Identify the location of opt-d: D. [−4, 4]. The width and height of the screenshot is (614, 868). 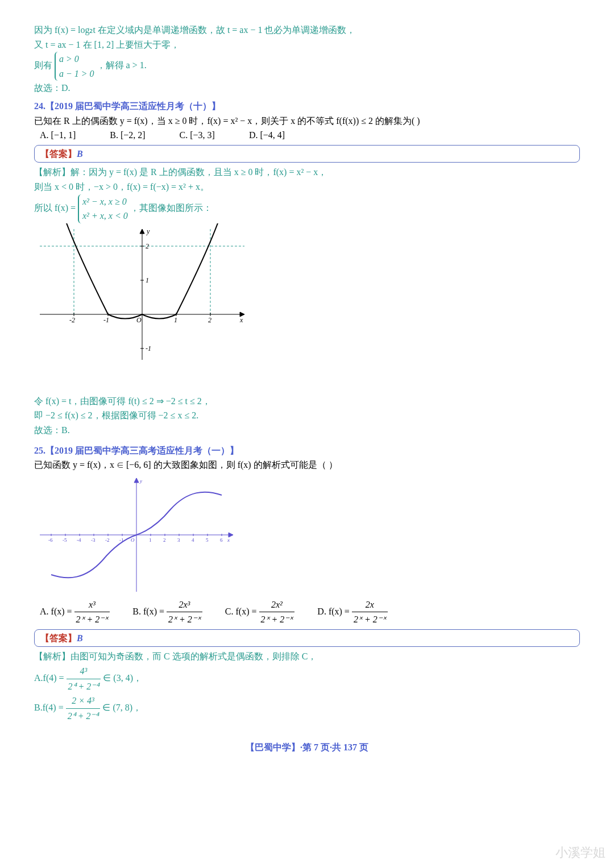
(267, 135).